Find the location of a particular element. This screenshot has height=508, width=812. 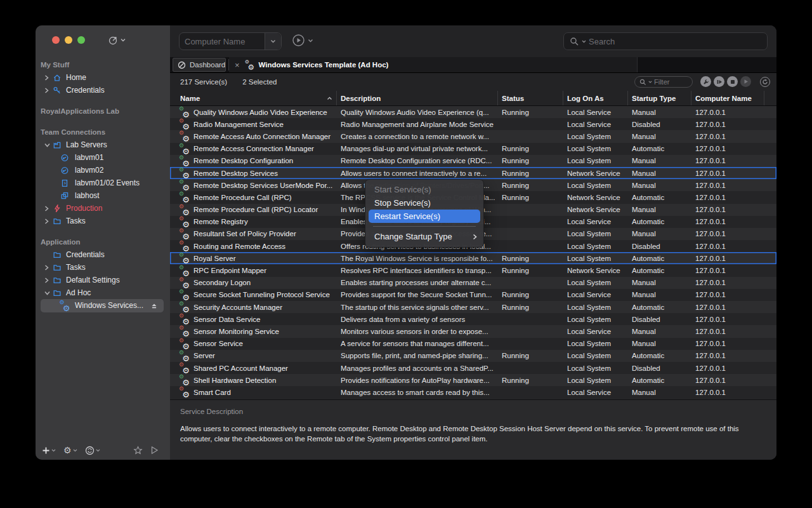

table-row: ⚙⚙Remote Desktop ConfigurationRemote Des… is located at coordinates (473, 161).